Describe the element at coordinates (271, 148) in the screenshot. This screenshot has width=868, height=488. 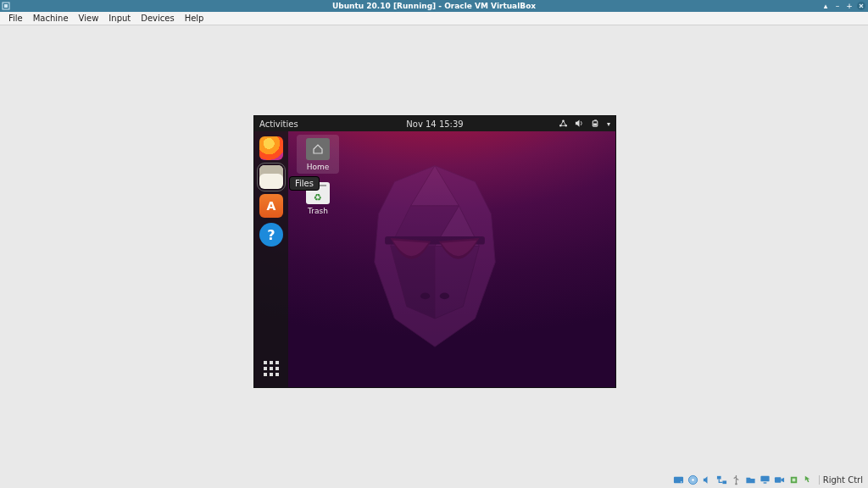
I see `dock-firefox-icon` at that location.